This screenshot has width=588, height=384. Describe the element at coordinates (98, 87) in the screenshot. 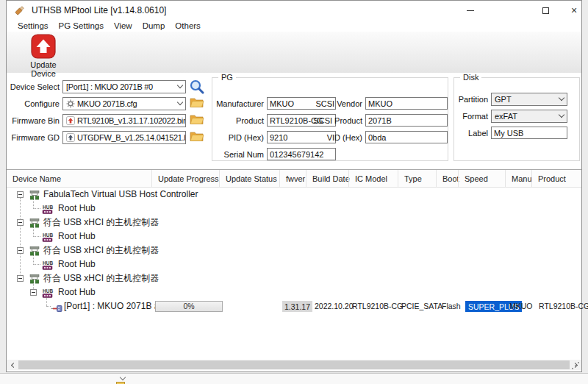

I see `device-select-row: Device Select [Port1] : MKUO 2071B #0` at that location.